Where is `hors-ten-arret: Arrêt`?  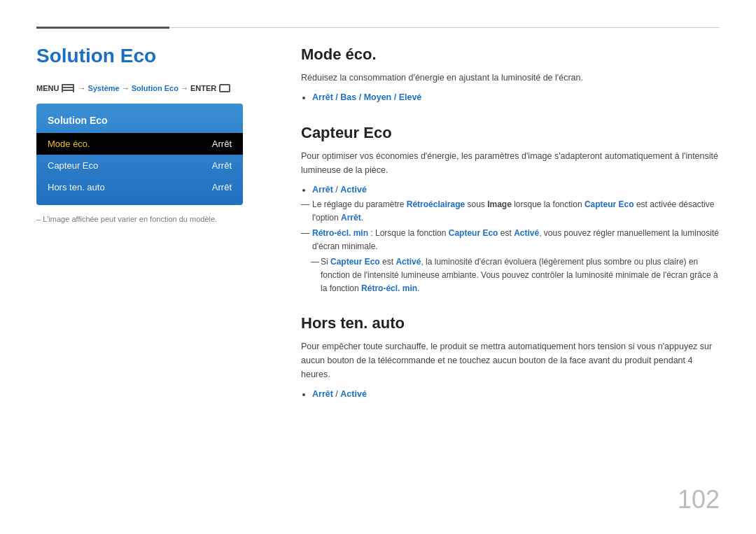
hors-ten-arret: Arrêt is located at coordinates (323, 394).